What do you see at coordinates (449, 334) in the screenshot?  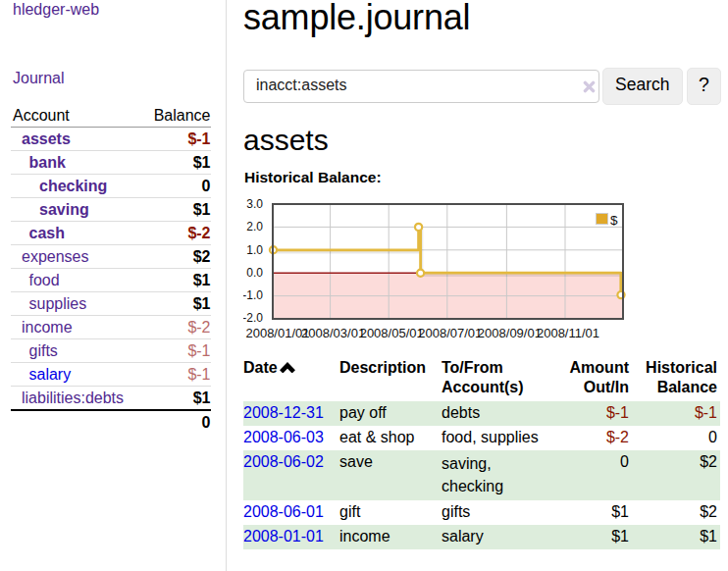 I see `svg-text: 2008/07/01` at bounding box center [449, 334].